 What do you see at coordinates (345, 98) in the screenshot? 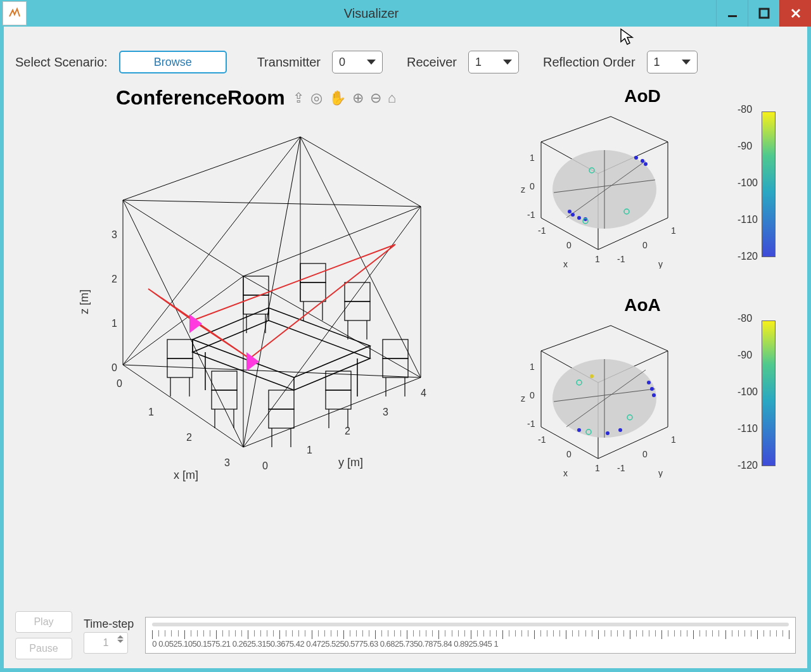
I see `plot-toolbar: ⇪ ◎ ✋ ⊕ ⊖ ⌂` at bounding box center [345, 98].